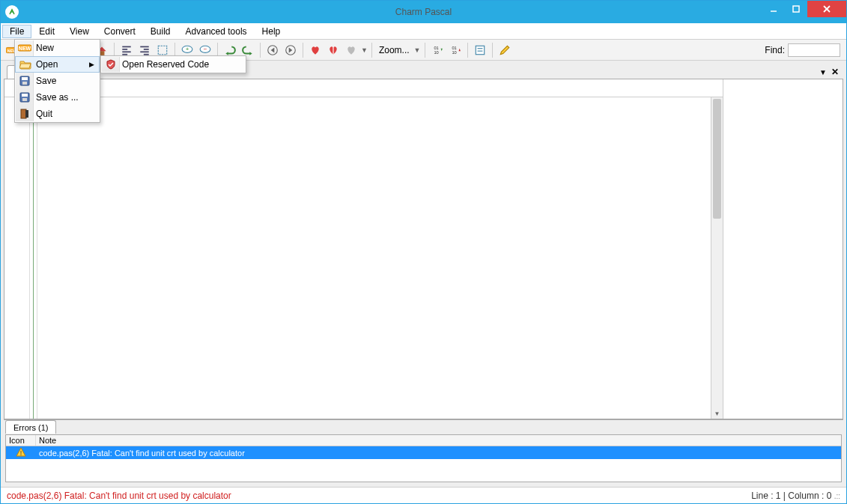 The image size is (847, 504). I want to click on errors-header-note: Note, so click(439, 440).